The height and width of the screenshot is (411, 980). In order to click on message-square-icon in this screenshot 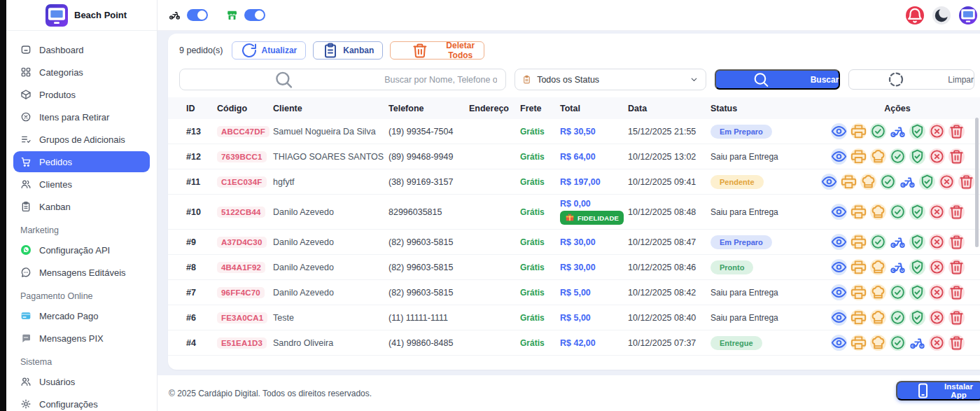, I will do `click(26, 338)`.